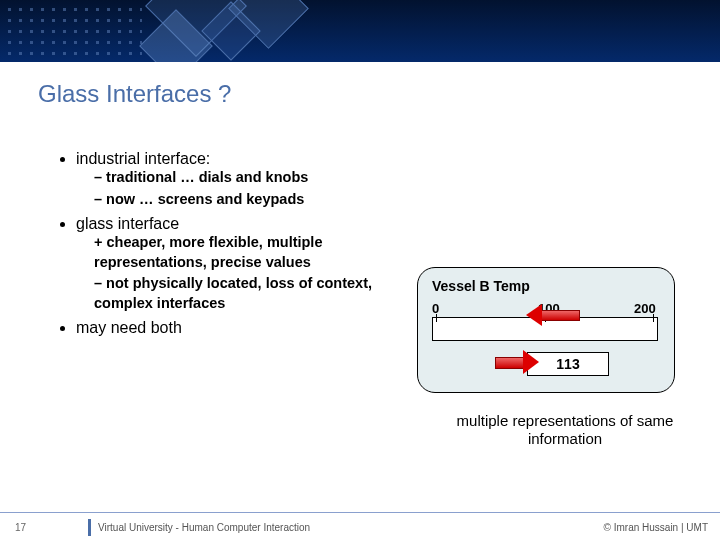  I want to click on diagram-title: Vessel B Temp, so click(481, 286).